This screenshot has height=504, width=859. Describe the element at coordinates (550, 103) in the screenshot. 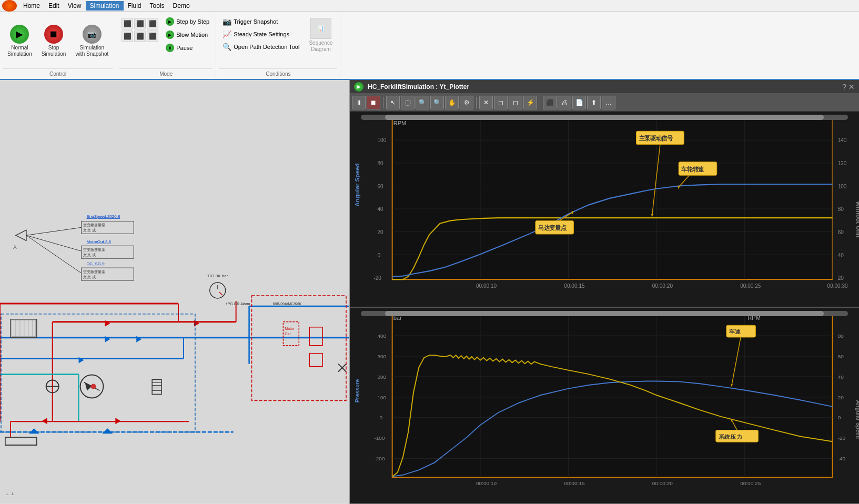

I see `plotter-copy-btn: ⬛` at that location.